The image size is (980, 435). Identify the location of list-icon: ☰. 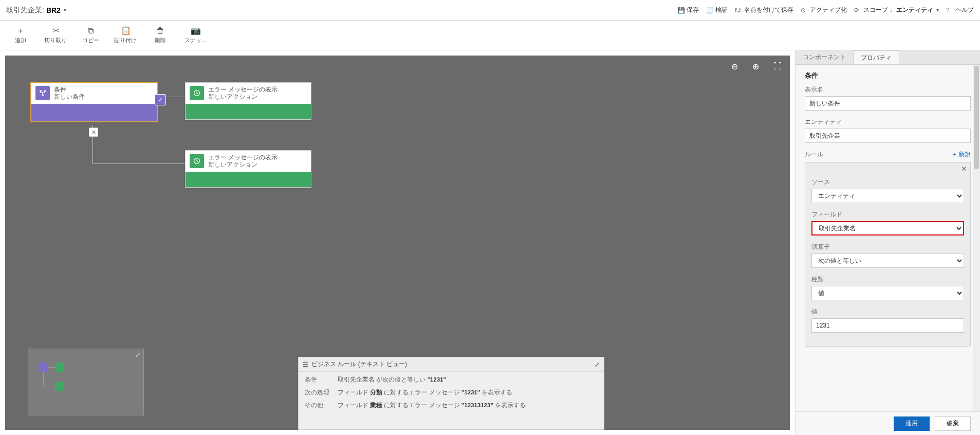
(305, 365).